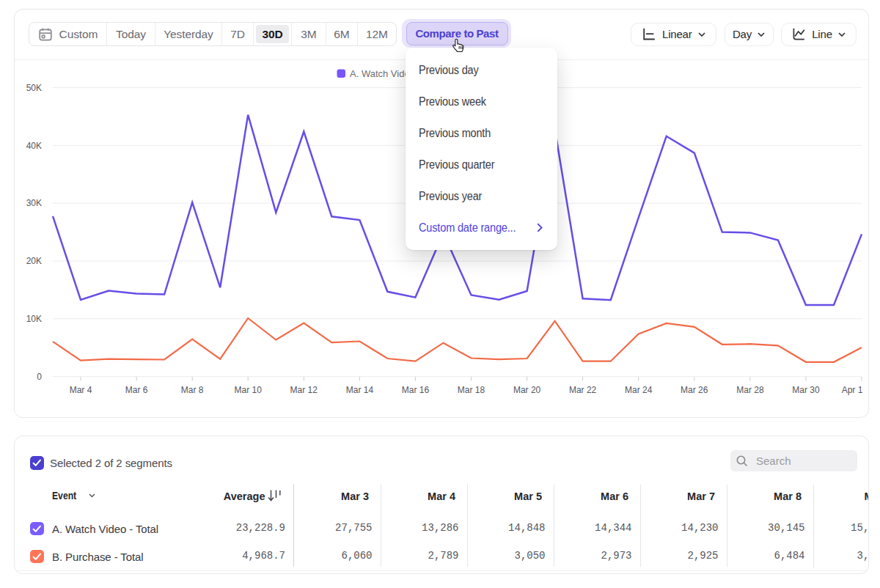 The height and width of the screenshot is (588, 880). What do you see at coordinates (583, 390) in the screenshot?
I see `svg-text: Mar 22` at bounding box center [583, 390].